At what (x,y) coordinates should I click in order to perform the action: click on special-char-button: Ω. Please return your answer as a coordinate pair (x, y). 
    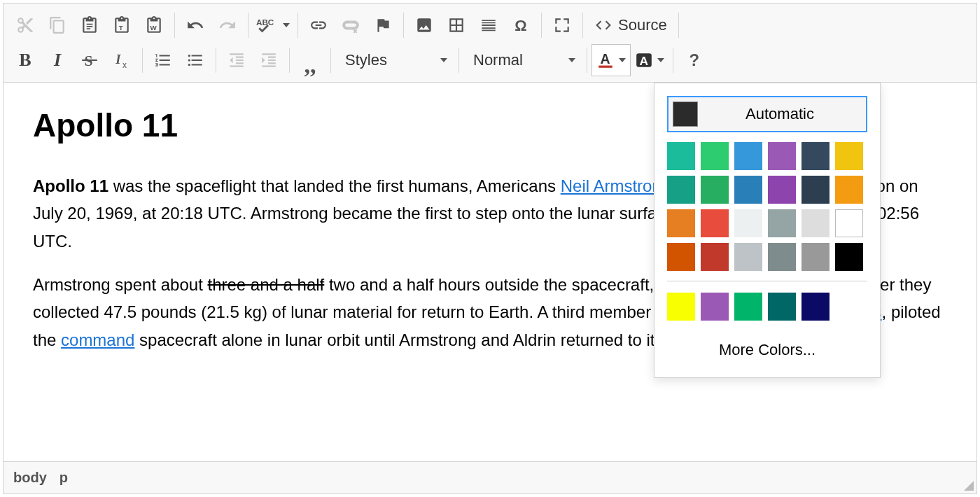
    Looking at the image, I should click on (521, 25).